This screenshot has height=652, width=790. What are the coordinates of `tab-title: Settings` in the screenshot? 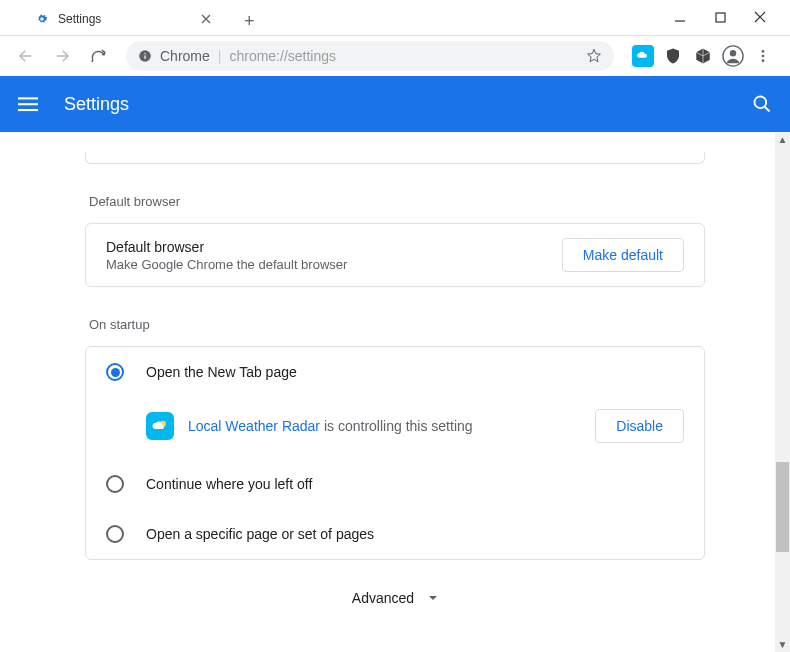 It's located at (80, 19).